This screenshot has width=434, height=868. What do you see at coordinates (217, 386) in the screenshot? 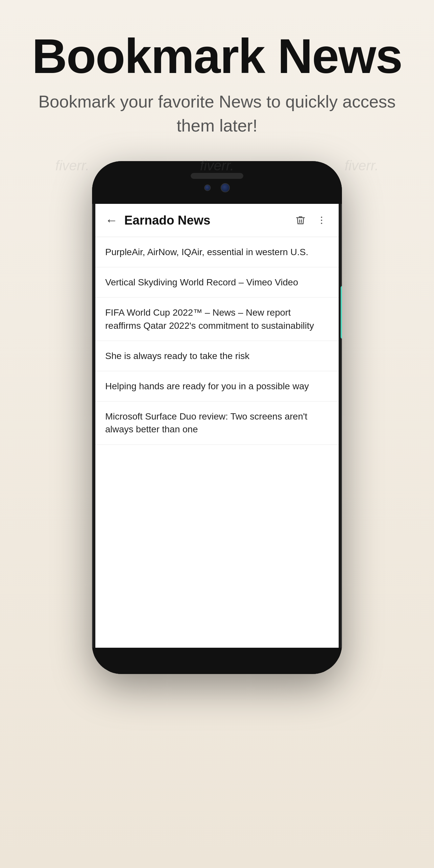
I see `news-item-5: Helping hands are ready for you in a pos…` at bounding box center [217, 386].